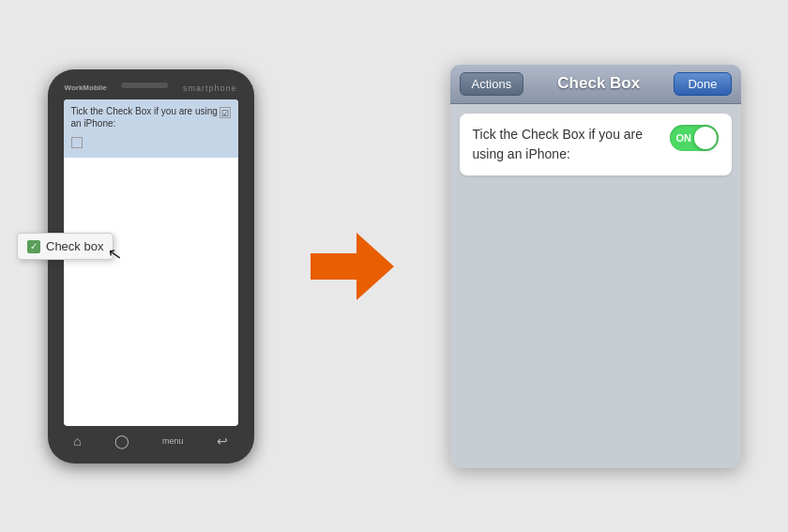 The image size is (788, 532). Describe the element at coordinates (694, 138) in the screenshot. I see `ios-toggle: ON` at that location.